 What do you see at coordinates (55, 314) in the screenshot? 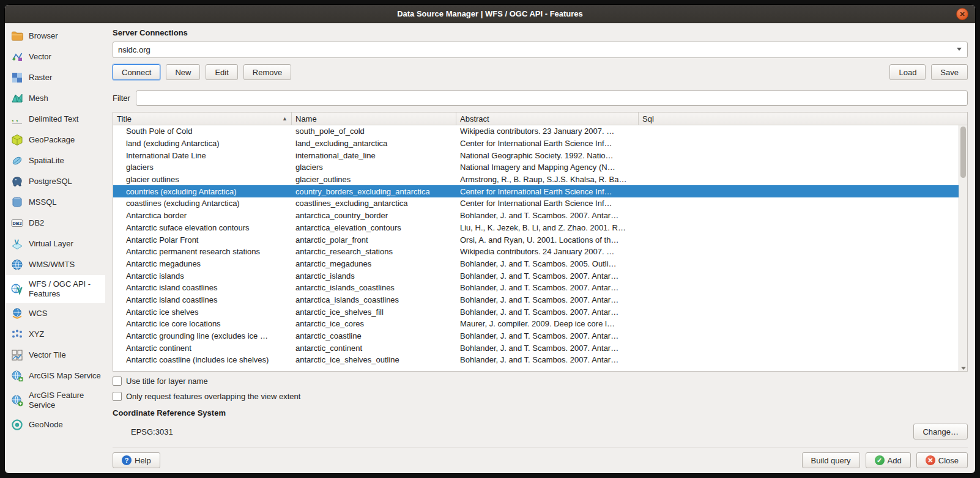
I see `sidebar-item-wcs: WCS` at bounding box center [55, 314].